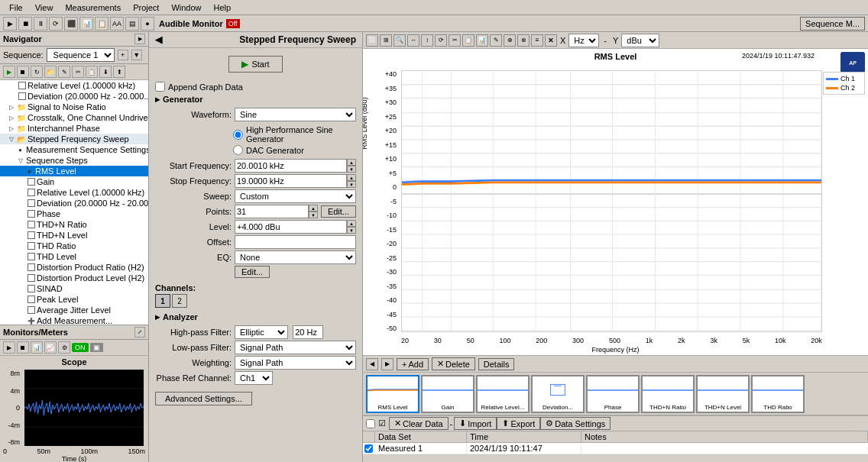 The width and height of the screenshot is (868, 462). I want to click on data-prev-btn: ◀, so click(372, 364).